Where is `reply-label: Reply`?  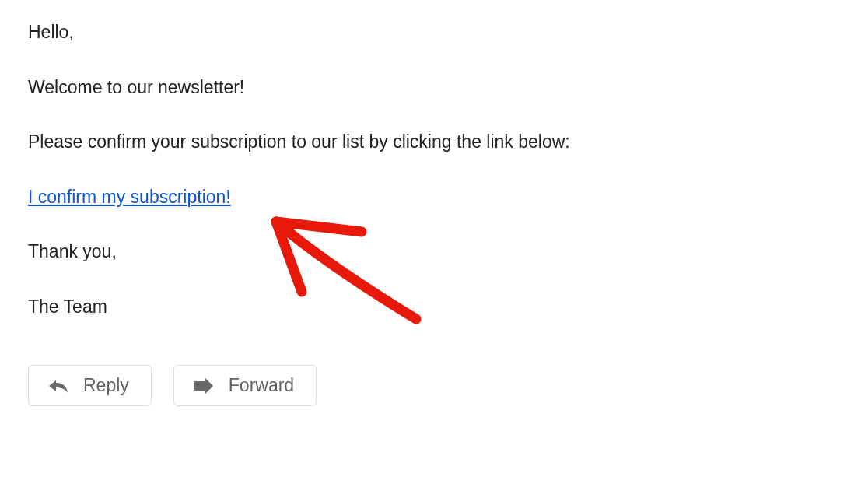
reply-label: Reply is located at coordinates (106, 386).